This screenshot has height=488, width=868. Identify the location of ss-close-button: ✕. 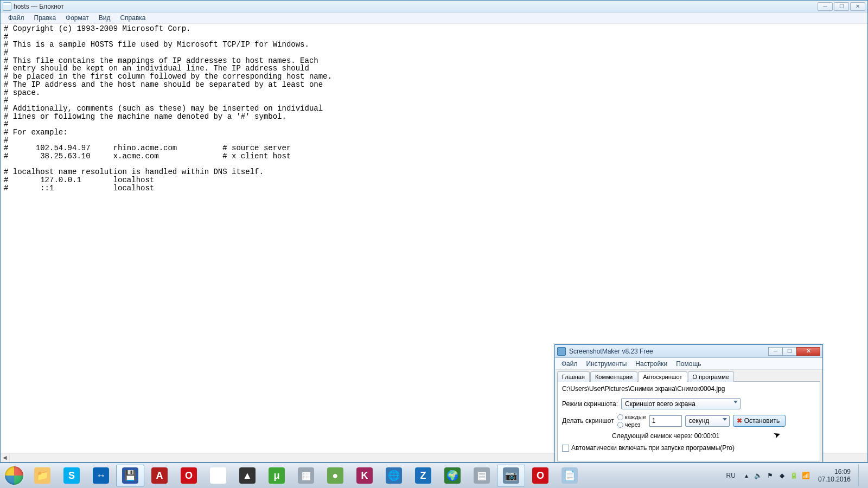
(808, 351).